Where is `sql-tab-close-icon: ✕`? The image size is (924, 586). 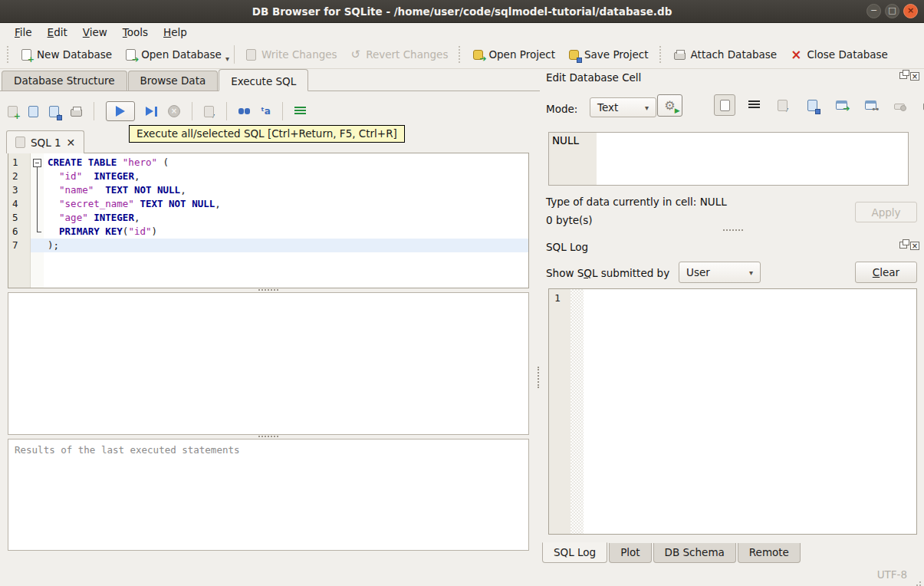
sql-tab-close-icon: ✕ is located at coordinates (71, 143).